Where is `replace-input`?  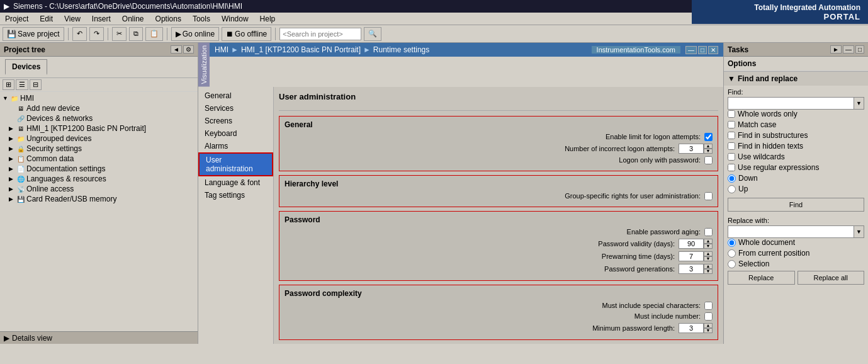 replace-input is located at coordinates (791, 232).